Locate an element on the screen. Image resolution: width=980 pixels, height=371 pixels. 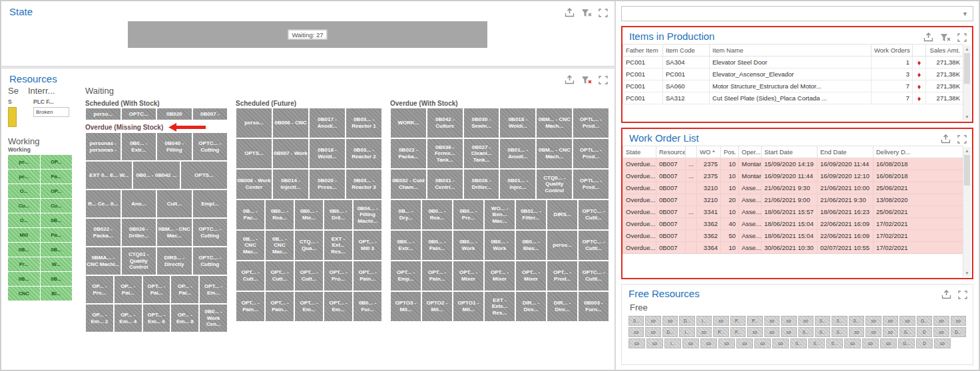
resource-tile: 0B... - CNC Mac... is located at coordinates (250, 245).